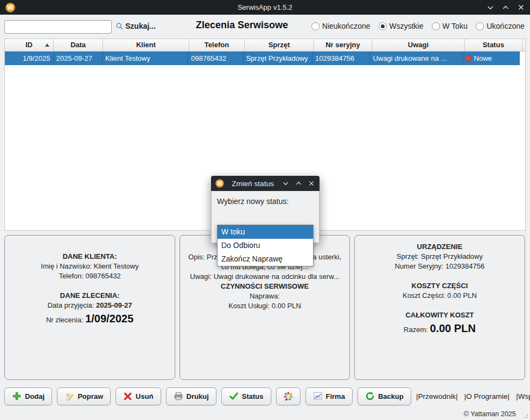 This screenshot has width=530, height=420. Describe the element at coordinates (370, 396) in the screenshot. I see `refresh-arrows-icon` at that location.